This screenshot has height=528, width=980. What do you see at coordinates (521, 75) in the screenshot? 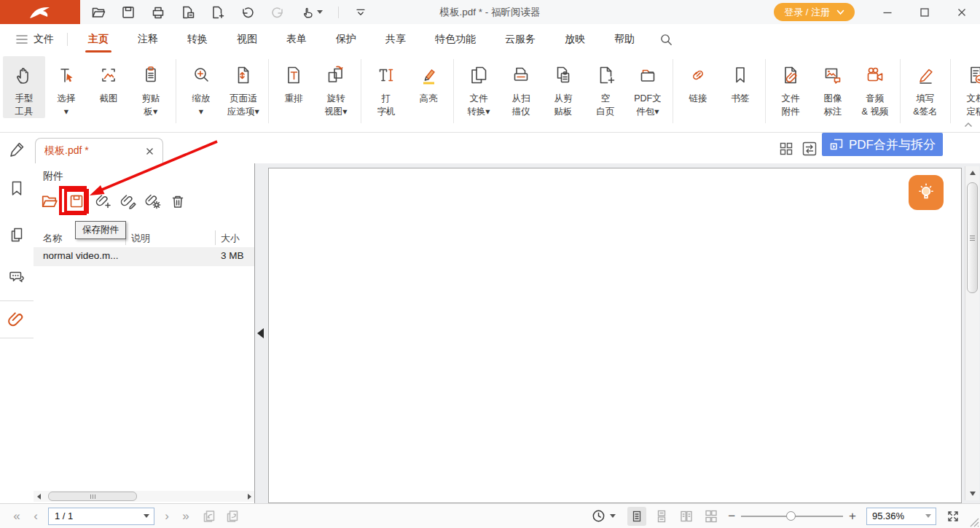
I see `from-scanner-icon` at bounding box center [521, 75].